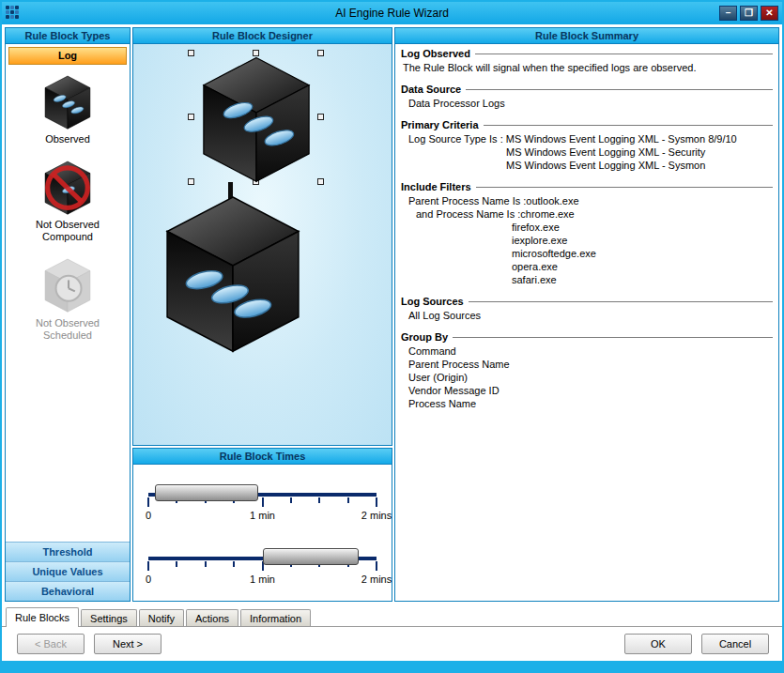 Image resolution: width=784 pixels, height=673 pixels. What do you see at coordinates (68, 314) in the screenshot?
I see `rule-block-types-panel: Rule Block Types Log Observed` at bounding box center [68, 314].